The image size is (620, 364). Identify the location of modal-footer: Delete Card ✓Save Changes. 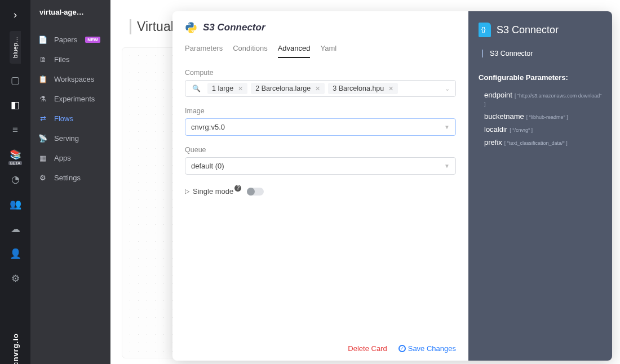
(320, 348).